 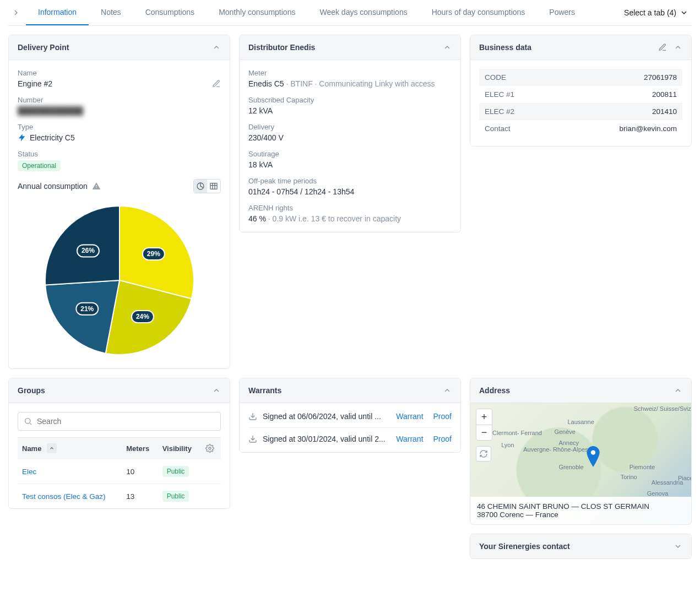 I want to click on map-label: Genova, so click(x=658, y=493).